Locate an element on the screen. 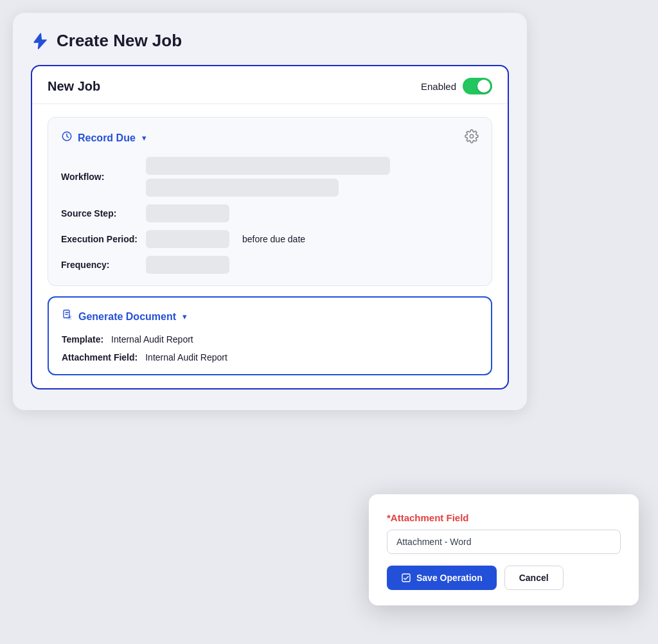 Image resolution: width=658 pixels, height=644 pixels. template-label: Template: is located at coordinates (82, 339).